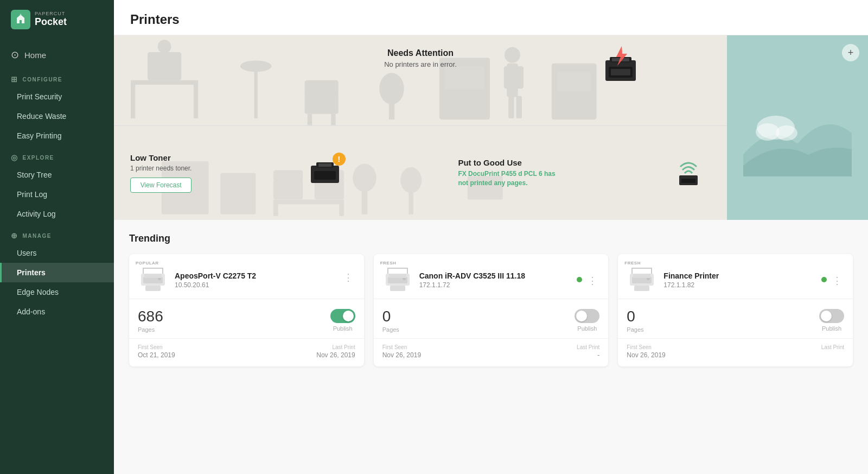  I want to click on sidebar-item-print-security: Print Security, so click(57, 97).